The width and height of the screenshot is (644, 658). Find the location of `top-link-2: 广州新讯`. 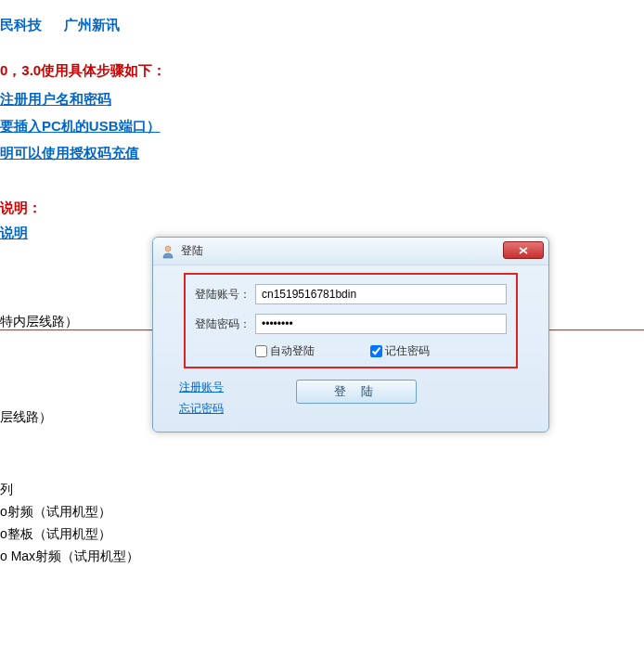

top-link-2: 广州新讯 is located at coordinates (92, 24).